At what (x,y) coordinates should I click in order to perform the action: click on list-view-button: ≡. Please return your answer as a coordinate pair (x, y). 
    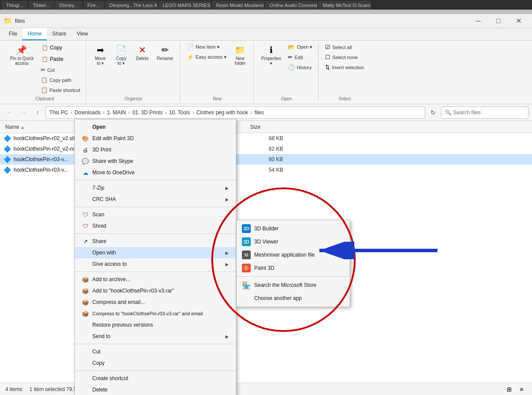
    Looking at the image, I should click on (522, 389).